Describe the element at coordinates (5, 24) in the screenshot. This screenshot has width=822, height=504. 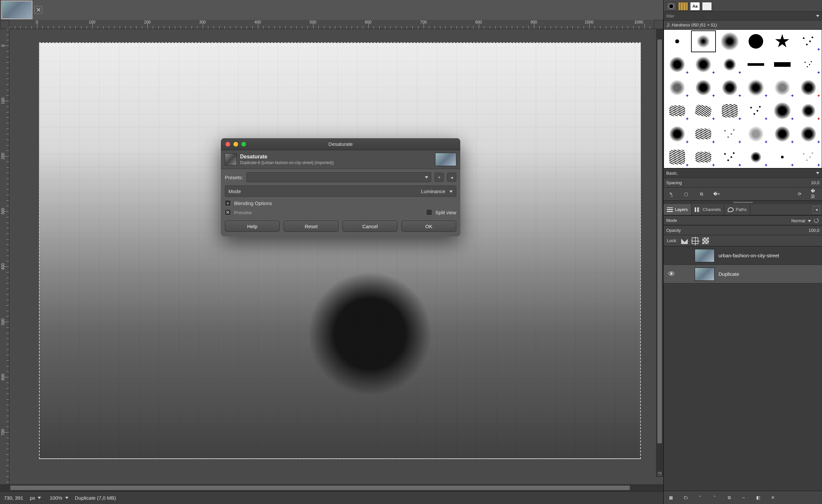
I see `ruler-origin-toggle` at that location.